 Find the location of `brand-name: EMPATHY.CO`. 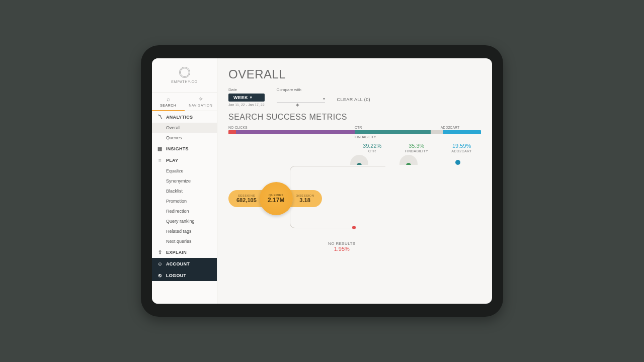

brand-name: EMPATHY.CO is located at coordinates (184, 81).